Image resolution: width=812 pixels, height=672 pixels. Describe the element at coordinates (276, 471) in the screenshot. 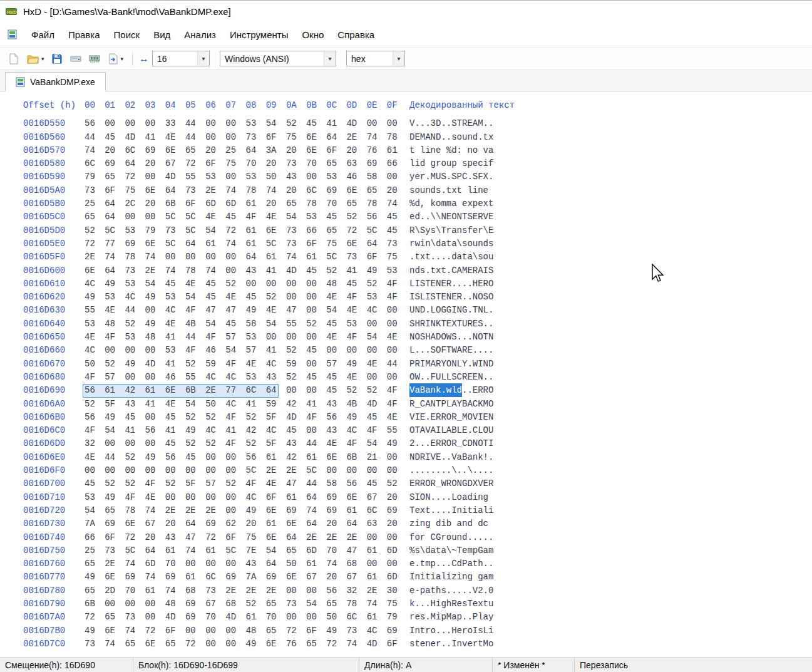

I see `hex-byte: 2E` at that location.